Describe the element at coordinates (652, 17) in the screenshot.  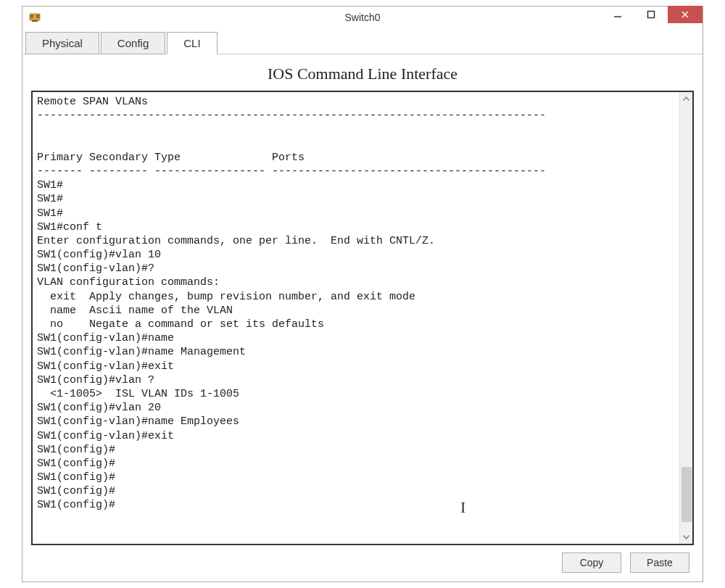
I see `window-controls` at that location.